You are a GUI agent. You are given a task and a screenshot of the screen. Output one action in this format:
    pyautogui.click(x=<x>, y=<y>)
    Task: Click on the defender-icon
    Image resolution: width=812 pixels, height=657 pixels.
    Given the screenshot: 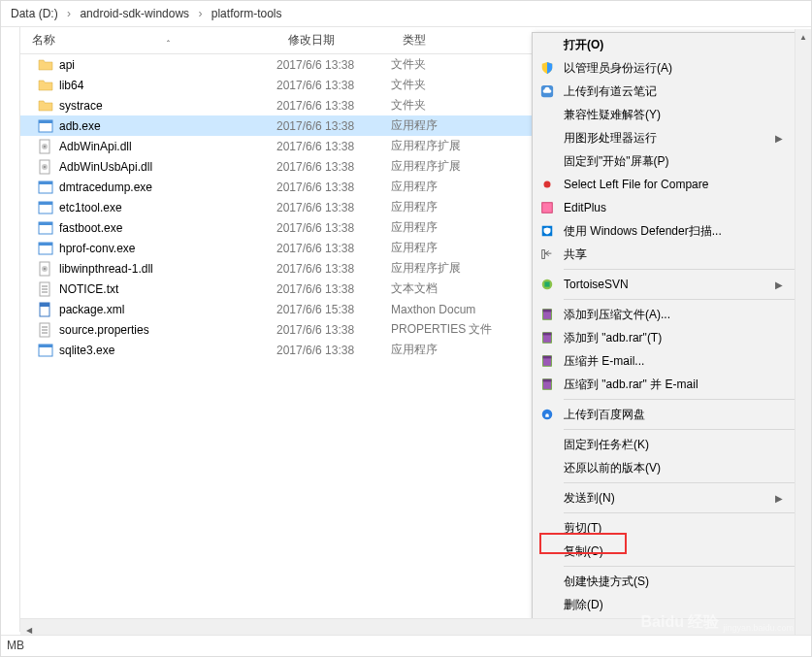 What is the action you would take?
    pyautogui.click(x=547, y=231)
    